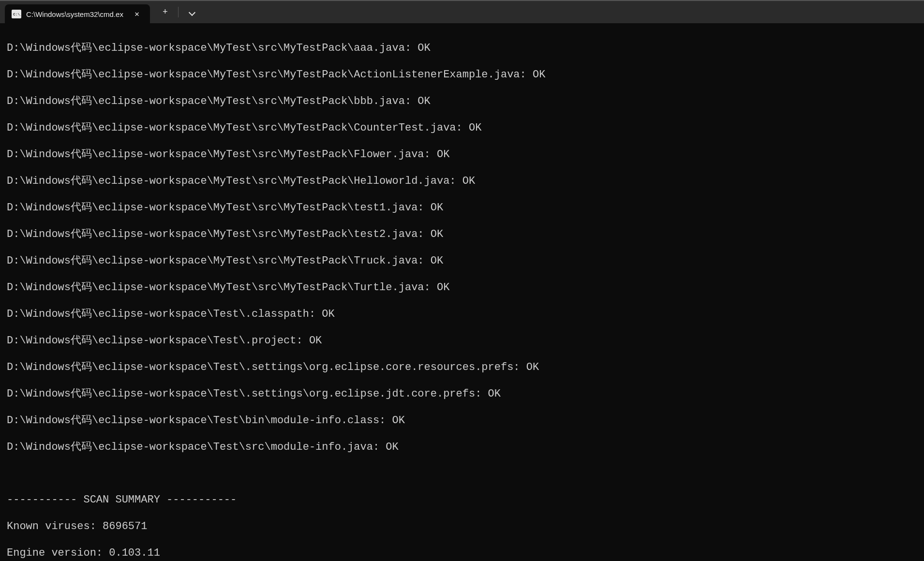 The image size is (924, 561). Describe the element at coordinates (77, 14) in the screenshot. I see `terminal-tab: C:\_ C:\Windows\system32\cmd.ex ✕` at that location.